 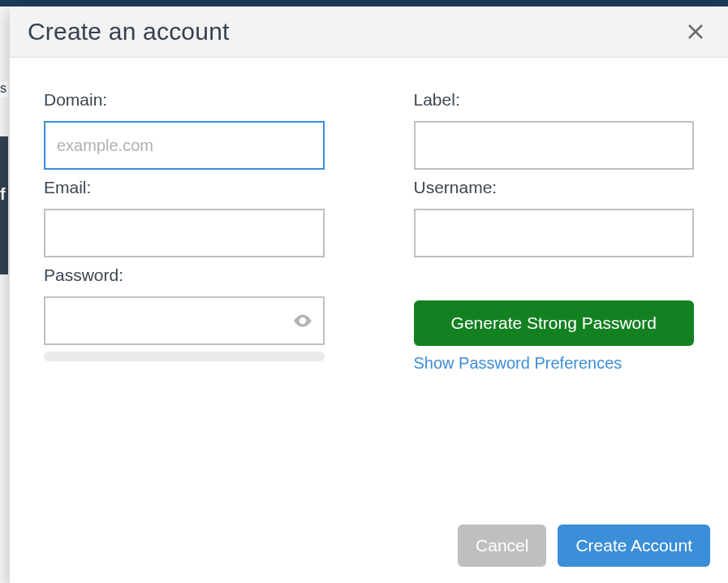 I want to click on generate-password-group: Generate Strong Password Show Password P…, so click(x=554, y=315).